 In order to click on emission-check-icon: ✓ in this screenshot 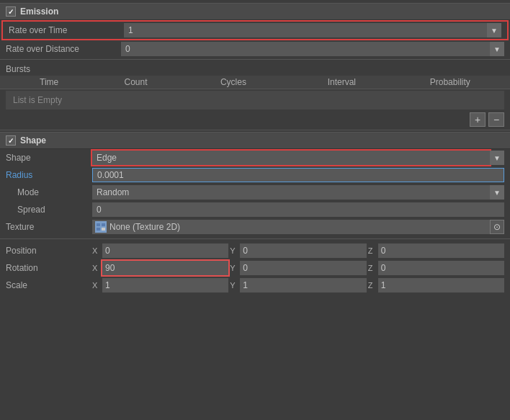, I will do `click(11, 12)`.